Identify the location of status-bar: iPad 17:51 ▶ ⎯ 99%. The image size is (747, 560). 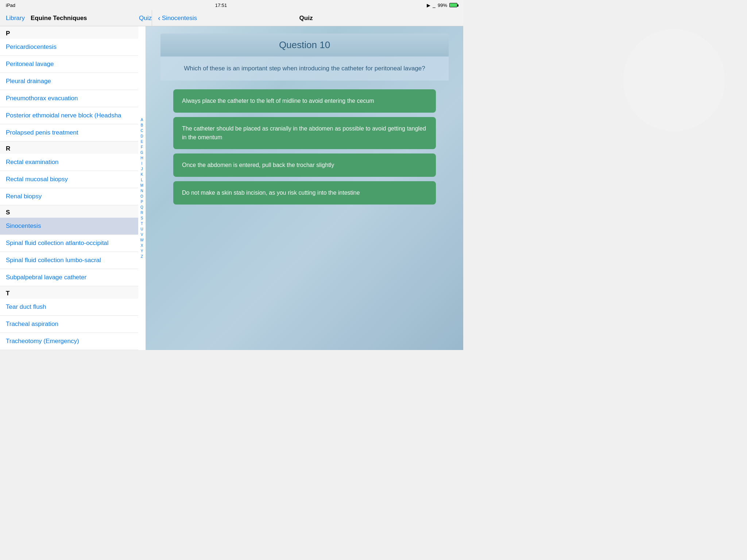
(232, 5).